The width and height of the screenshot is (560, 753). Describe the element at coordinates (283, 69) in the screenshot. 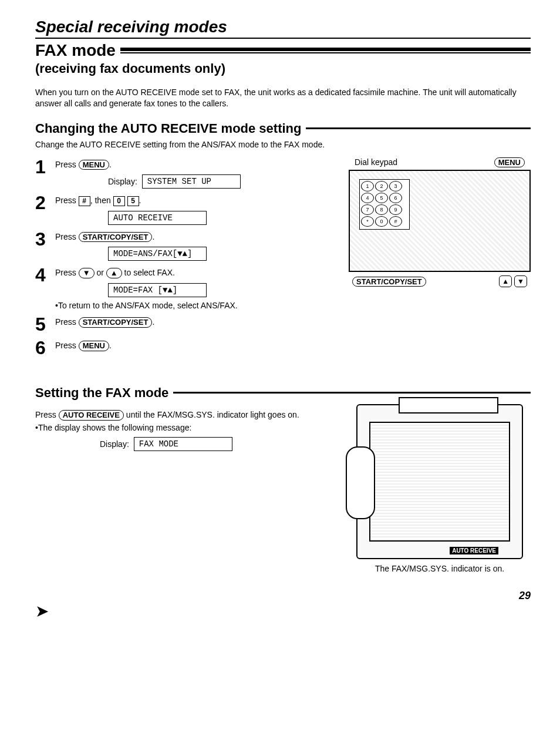

I see `mode-subtitle: (receiving fax documents only)` at that location.